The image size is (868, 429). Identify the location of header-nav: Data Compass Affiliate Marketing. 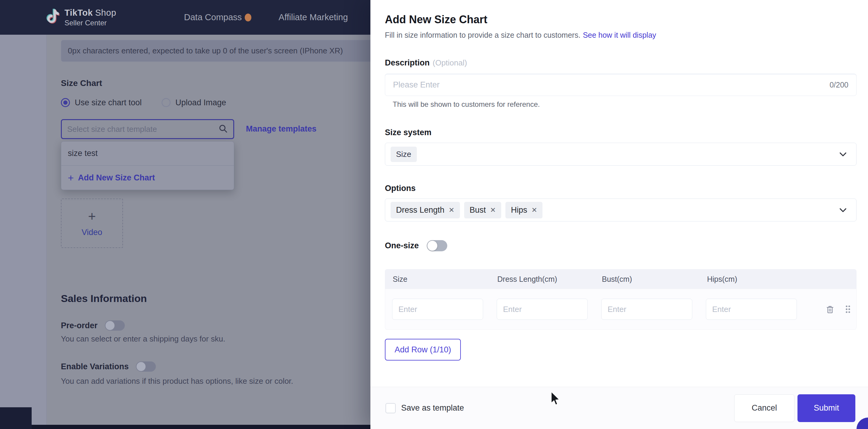
(266, 18).